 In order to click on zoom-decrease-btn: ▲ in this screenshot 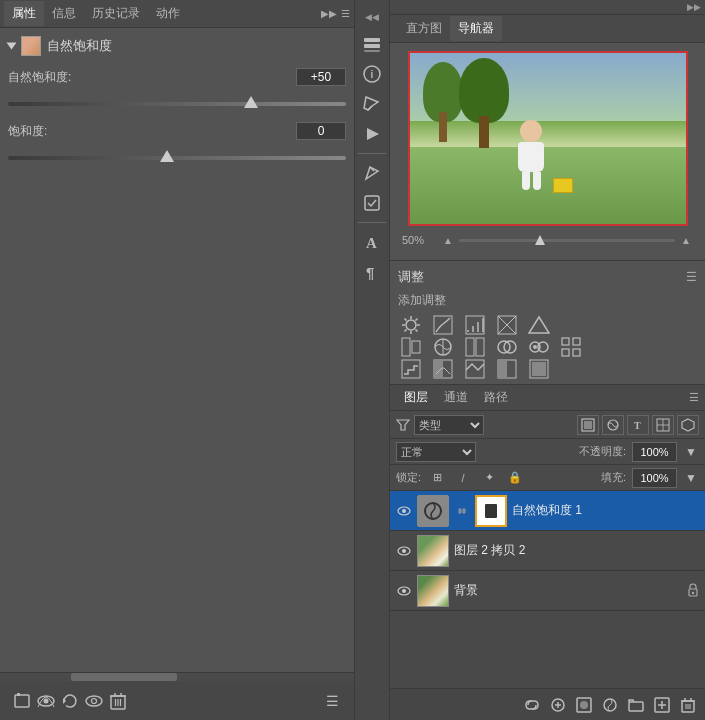, I will do `click(448, 240)`.